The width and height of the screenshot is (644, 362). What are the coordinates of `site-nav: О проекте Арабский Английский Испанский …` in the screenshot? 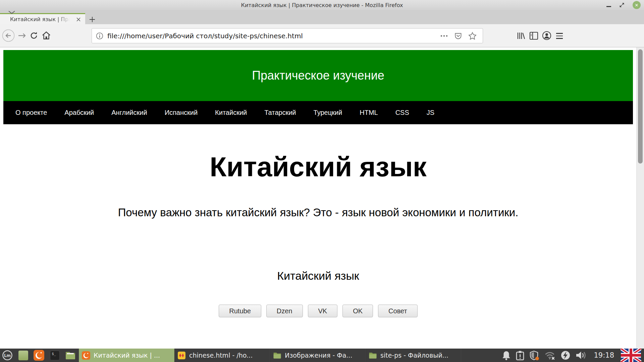 It's located at (318, 113).